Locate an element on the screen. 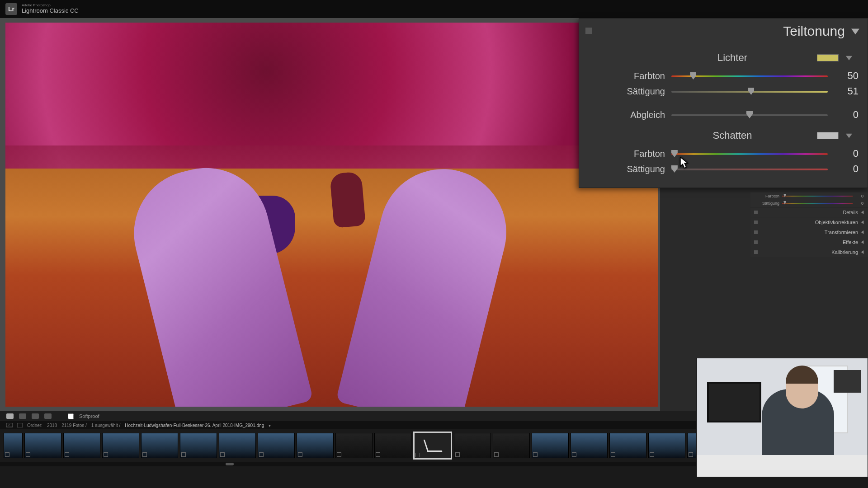  section-details: Details is located at coordinates (809, 212).